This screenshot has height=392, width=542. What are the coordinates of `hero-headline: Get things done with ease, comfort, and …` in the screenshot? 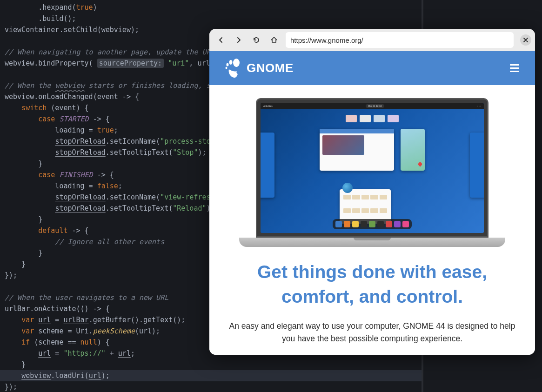 It's located at (372, 285).